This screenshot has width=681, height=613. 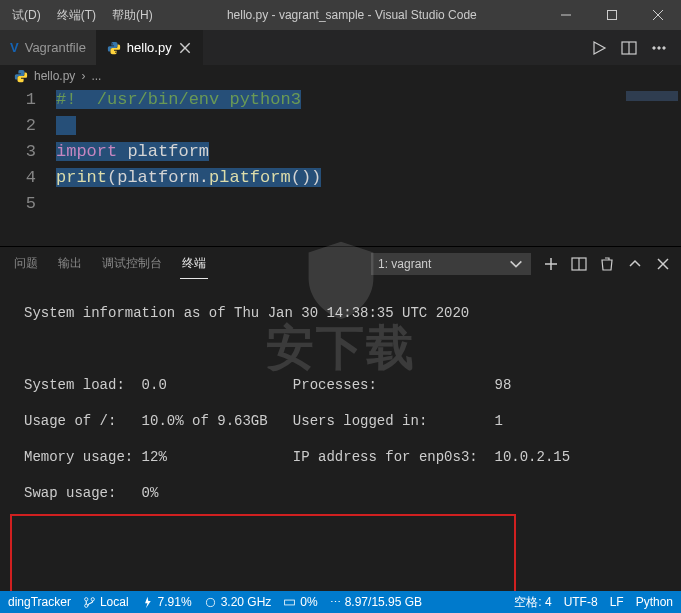 I want to click on line-gutter: 12345, so click(x=28, y=166).